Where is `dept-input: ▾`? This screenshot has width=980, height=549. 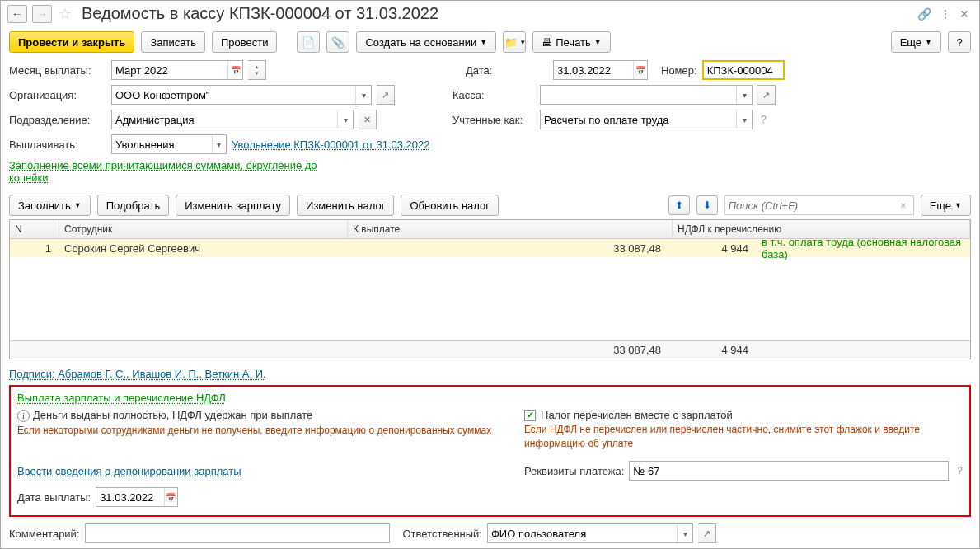 dept-input: ▾ is located at coordinates (232, 120).